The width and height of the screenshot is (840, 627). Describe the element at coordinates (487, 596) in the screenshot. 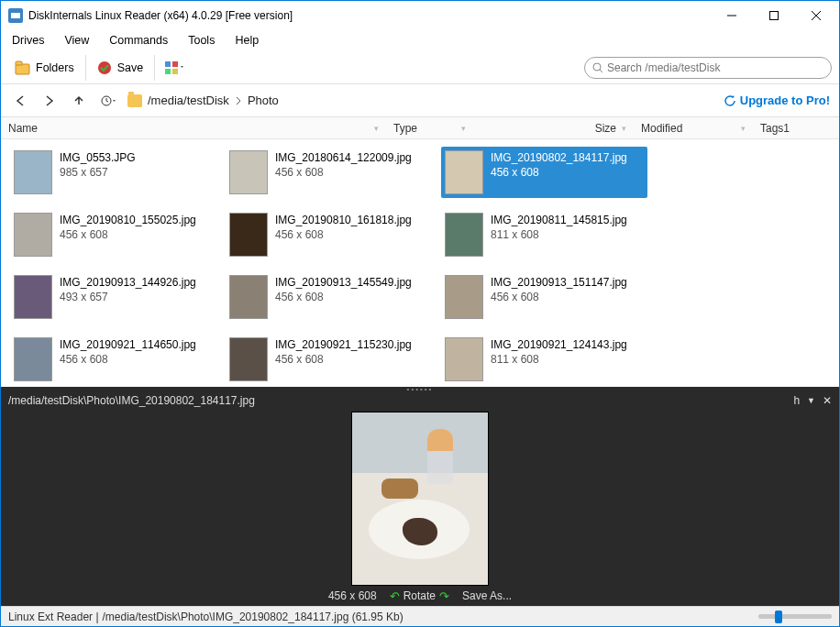

I see `save-as-button: Save As...` at that location.